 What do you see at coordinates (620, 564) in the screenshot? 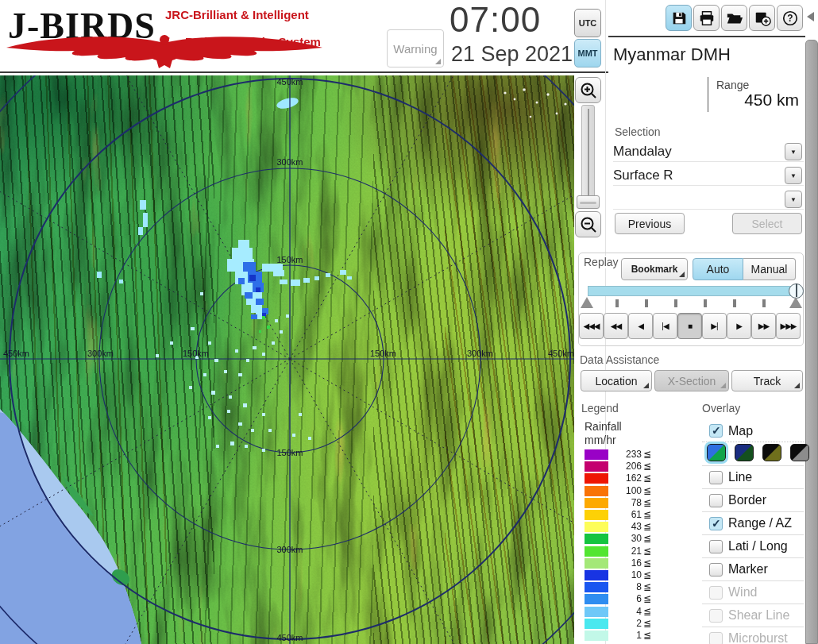
I see `legend-row: 16≦` at bounding box center [620, 564].